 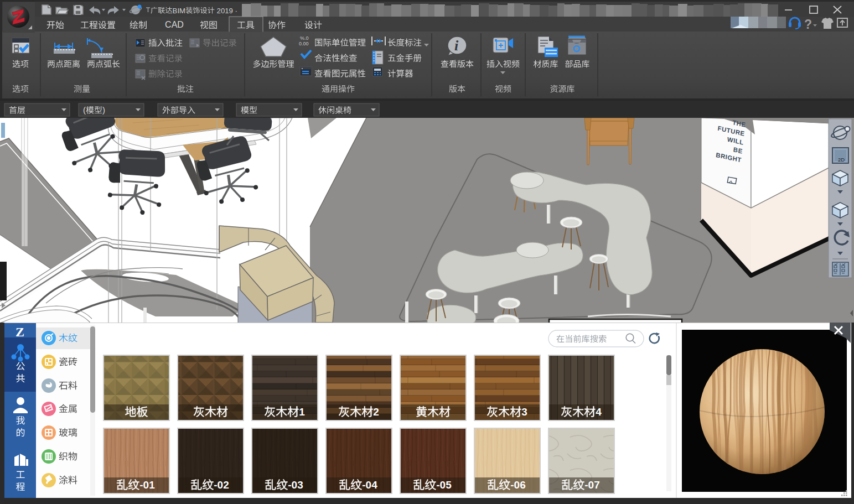 What do you see at coordinates (304, 44) in the screenshot?
I see `svg-text: 0.00` at bounding box center [304, 44].